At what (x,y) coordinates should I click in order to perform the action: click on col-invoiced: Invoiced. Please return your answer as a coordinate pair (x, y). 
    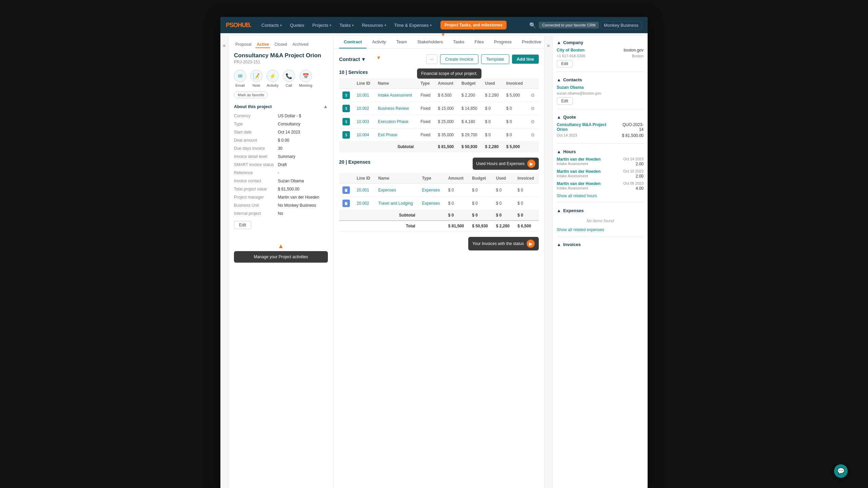
    Looking at the image, I should click on (515, 83).